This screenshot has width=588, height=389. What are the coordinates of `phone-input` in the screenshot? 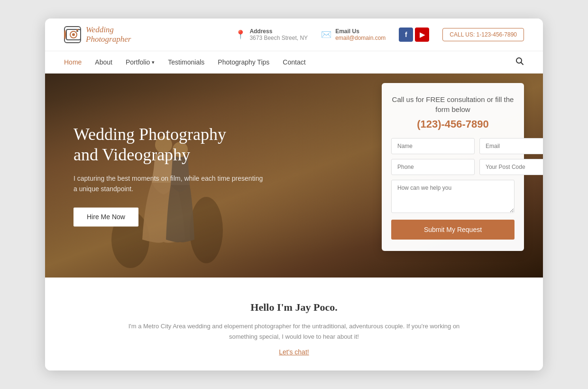 It's located at (433, 167).